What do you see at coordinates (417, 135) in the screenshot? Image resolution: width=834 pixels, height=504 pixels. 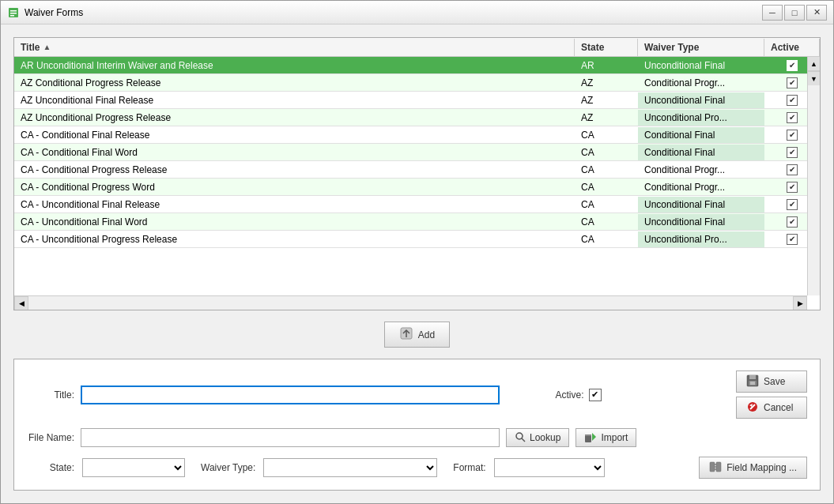 I see `table-row: CA - Conditional Final ReleaseCAConditio…` at bounding box center [417, 135].